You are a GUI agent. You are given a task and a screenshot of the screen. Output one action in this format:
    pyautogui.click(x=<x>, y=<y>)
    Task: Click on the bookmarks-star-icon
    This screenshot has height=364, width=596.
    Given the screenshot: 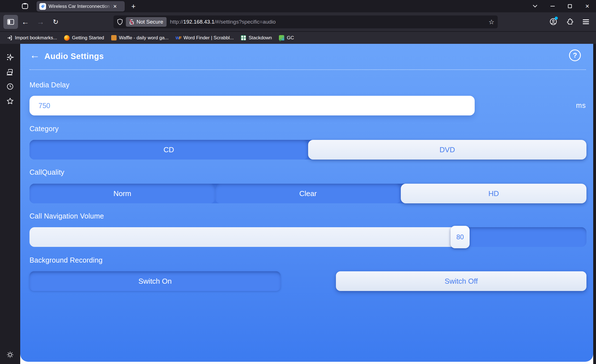 What is the action you would take?
    pyautogui.click(x=10, y=101)
    